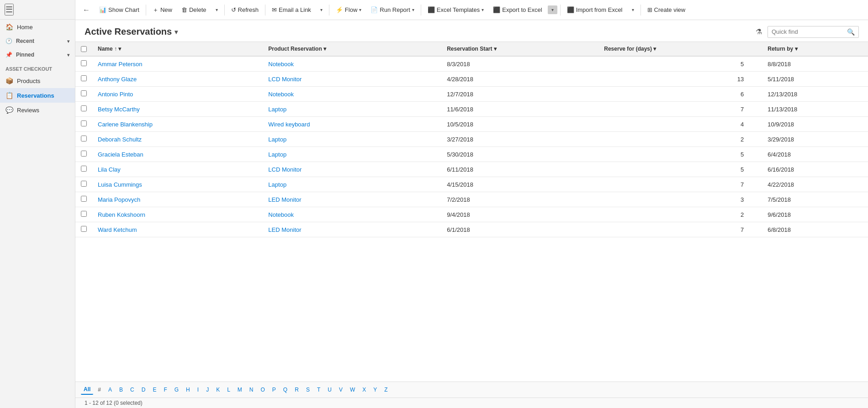 This screenshot has height=408, width=868. Describe the element at coordinates (177, 200) in the screenshot. I see `row-name: Maria Popovych` at that location.